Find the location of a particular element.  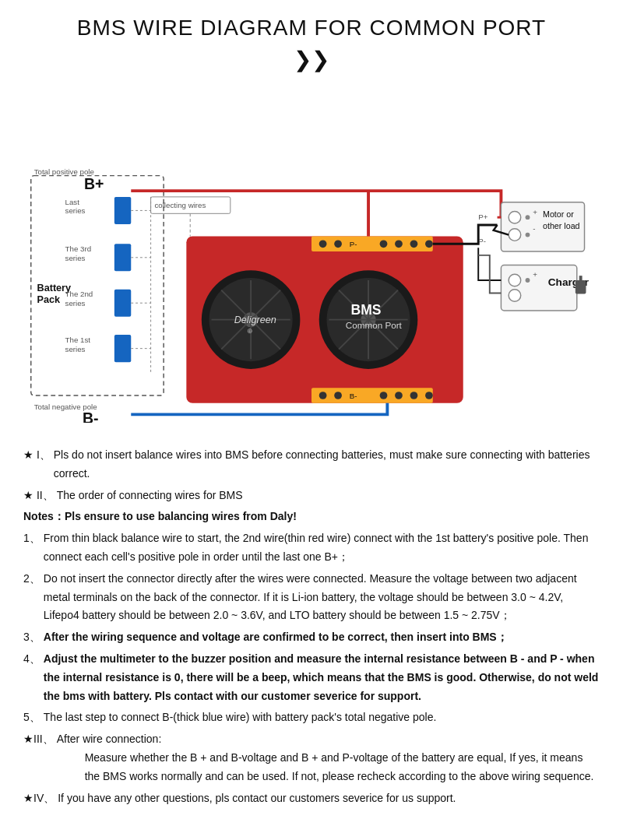

svg-text: Motor or is located at coordinates (558, 214).